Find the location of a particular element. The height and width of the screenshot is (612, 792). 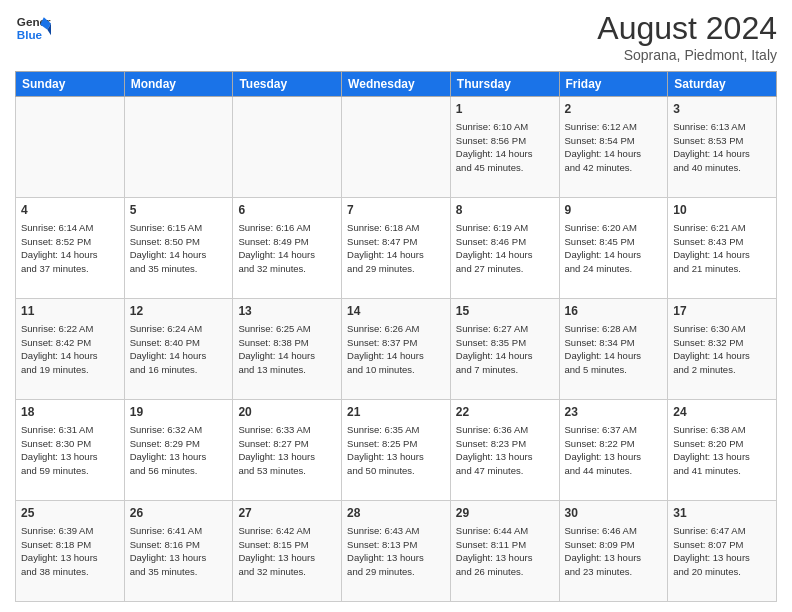

day-info-30: Sunrise: 6:46 AM Sunset: 8:09 PM Dayligh… is located at coordinates (614, 552).